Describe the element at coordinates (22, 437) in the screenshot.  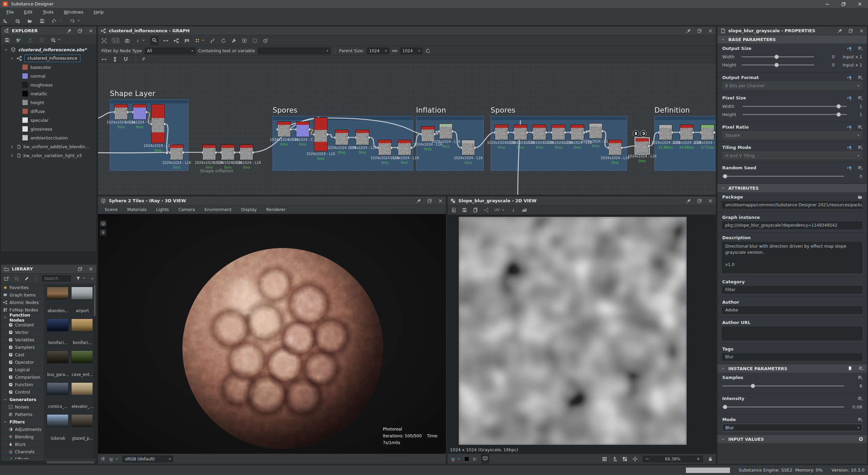
I see `library-item-blending: Blending` at that location.